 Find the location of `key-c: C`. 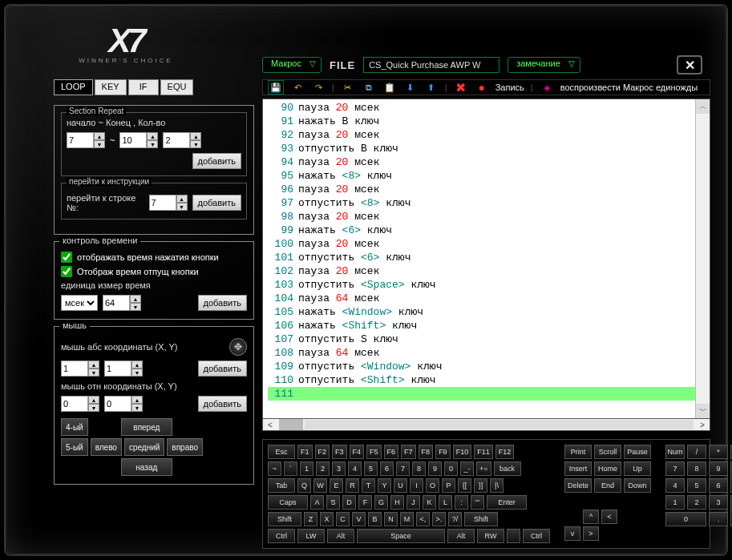

key-c: C is located at coordinates (343, 519).